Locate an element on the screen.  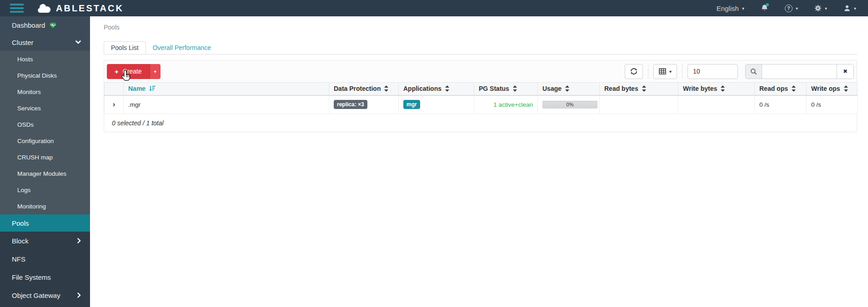
language-label: English is located at coordinates (728, 8).